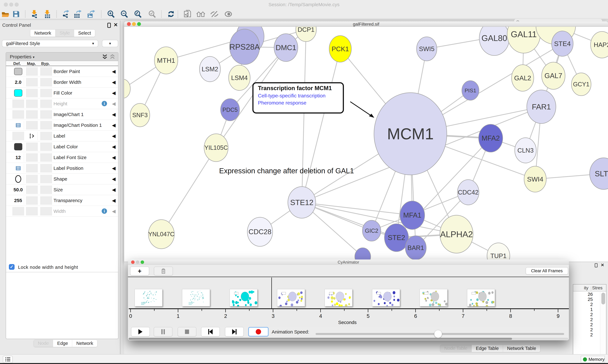 This screenshot has width=608, height=364. Describe the element at coordinates (597, 288) in the screenshot. I see `column-header: Stres` at that location.